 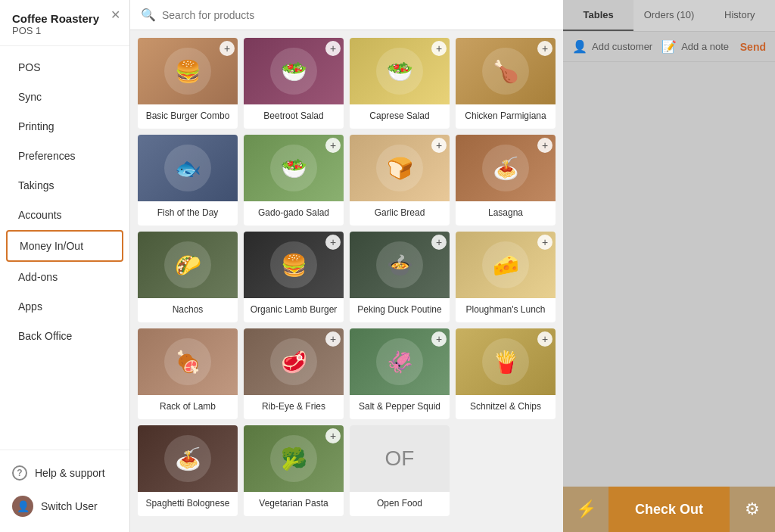 What do you see at coordinates (65, 215) in the screenshot?
I see `sidebar-item-accounts: Accounts` at bounding box center [65, 215].